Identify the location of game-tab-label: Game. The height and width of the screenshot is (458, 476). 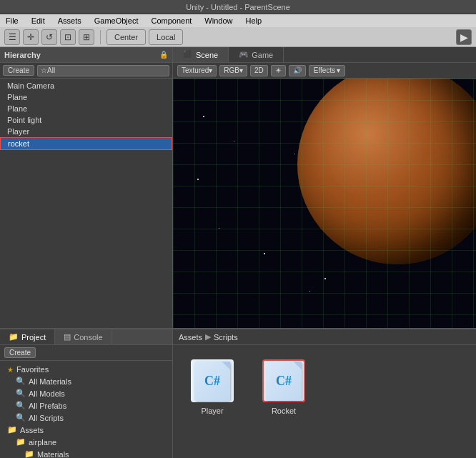
(262, 55).